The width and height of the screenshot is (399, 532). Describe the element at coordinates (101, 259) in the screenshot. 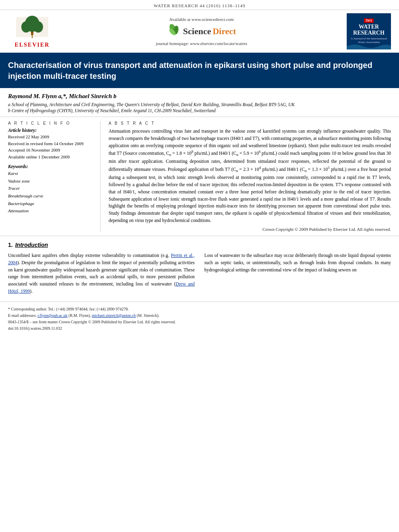

I see `perrin-ref: Perrin et al., 2004` at that location.